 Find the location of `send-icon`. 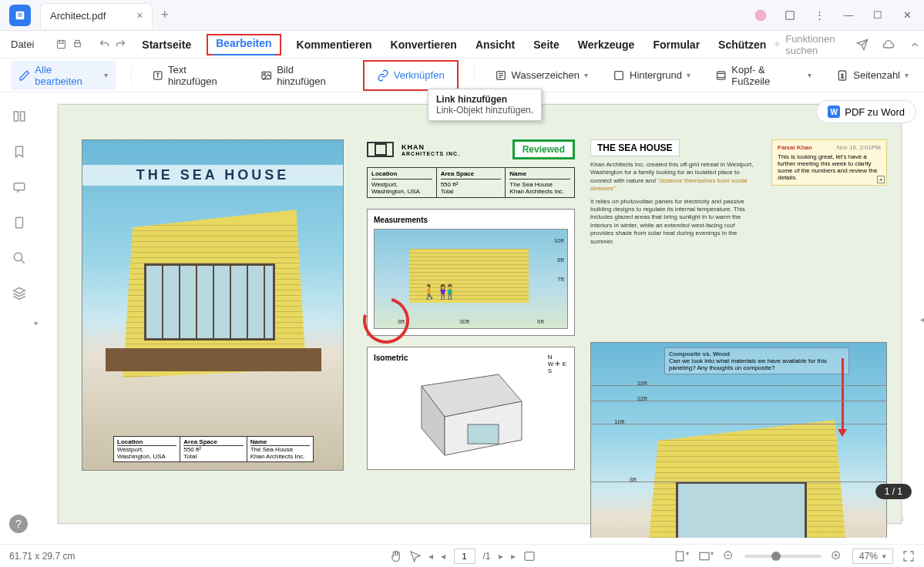

send-icon is located at coordinates (862, 45).